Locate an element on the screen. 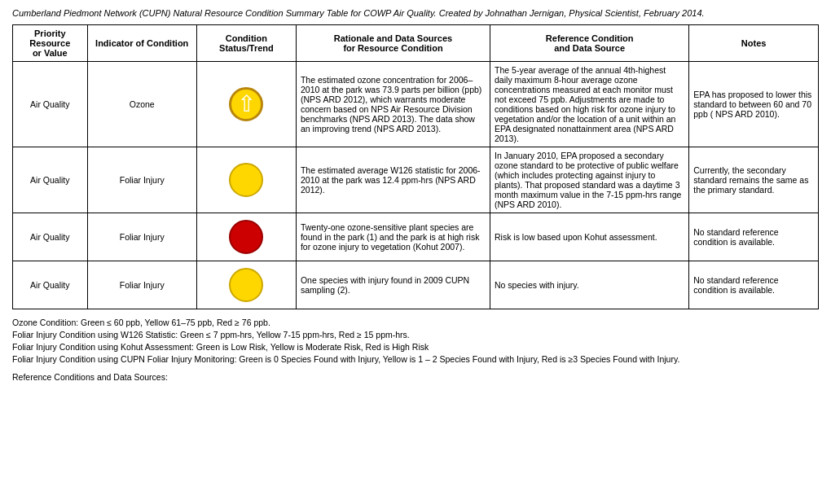  cell-reference: Risk is low based upon Kohut assessment. is located at coordinates (590, 238).